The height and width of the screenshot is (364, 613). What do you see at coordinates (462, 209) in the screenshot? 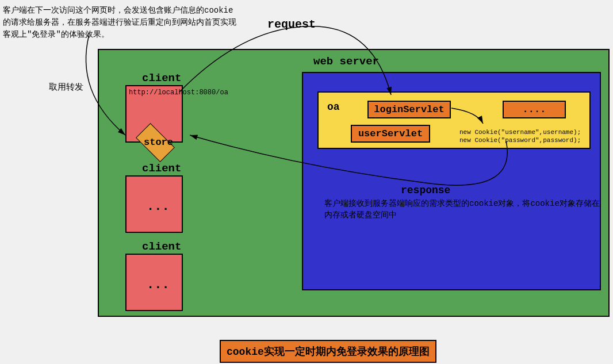
I see `response-description: 客户端接收到服务器端响应的需求类型的cookie对象，将cookie对象存储在内…` at bounding box center [462, 209].